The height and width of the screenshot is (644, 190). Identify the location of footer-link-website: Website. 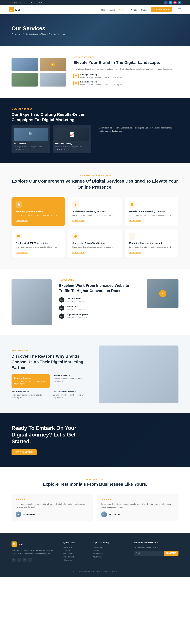
(110, 550).